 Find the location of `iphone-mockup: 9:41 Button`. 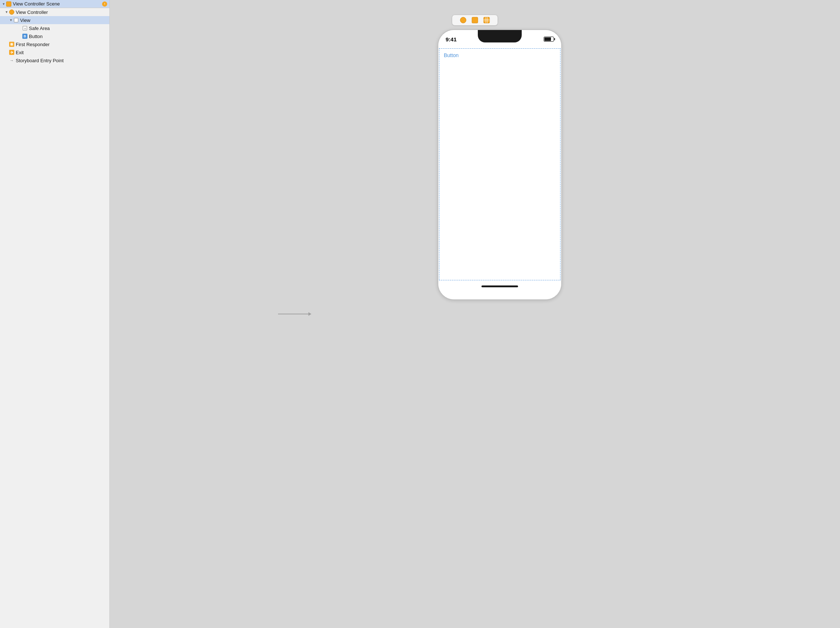

iphone-mockup: 9:41 Button is located at coordinates (500, 165).